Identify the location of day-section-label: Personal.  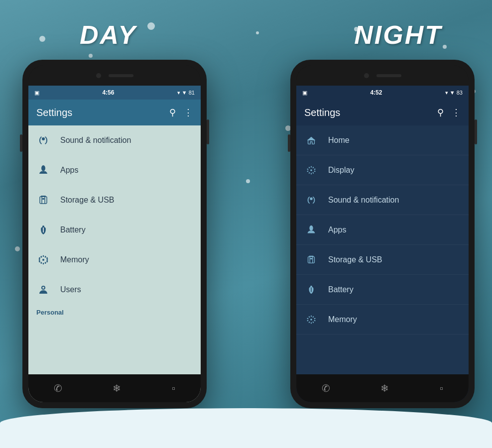
(115, 312).